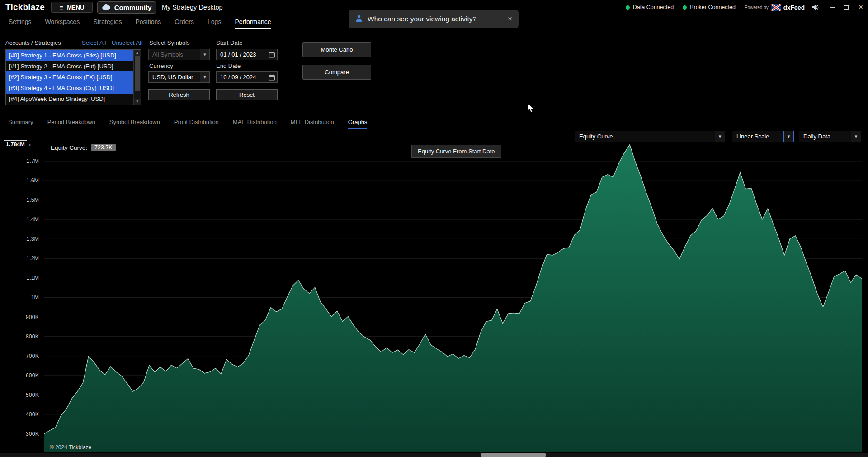 The image size is (868, 457). Describe the element at coordinates (72, 7) in the screenshot. I see `menu-button: ≡ MENU` at that location.